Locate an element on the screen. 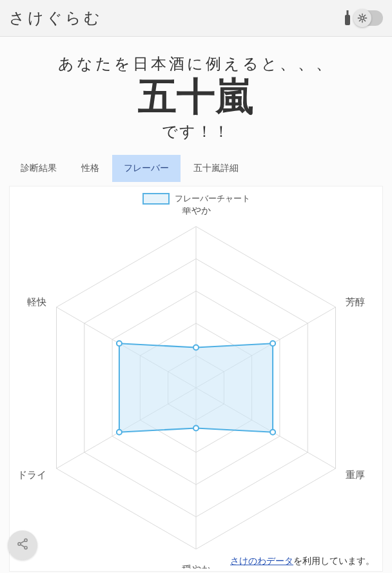  tabs: 診断結果 性格 フレーバー 五十嵐詳細 is located at coordinates (196, 168).